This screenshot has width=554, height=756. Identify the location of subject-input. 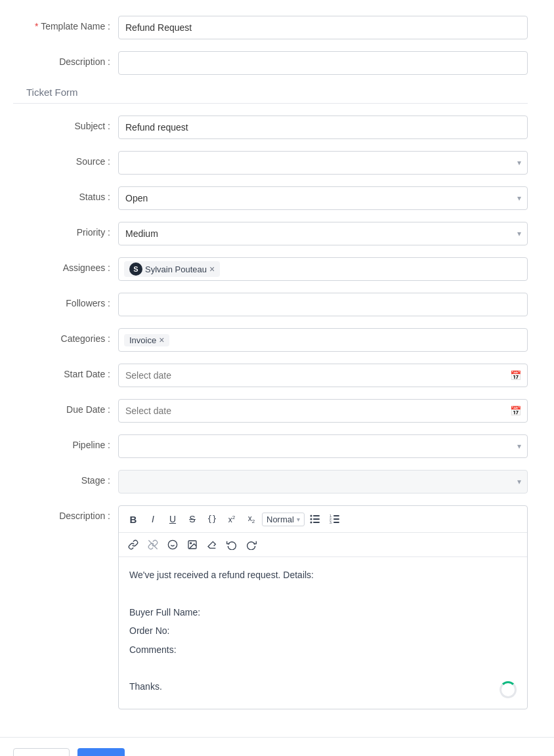
(323, 127).